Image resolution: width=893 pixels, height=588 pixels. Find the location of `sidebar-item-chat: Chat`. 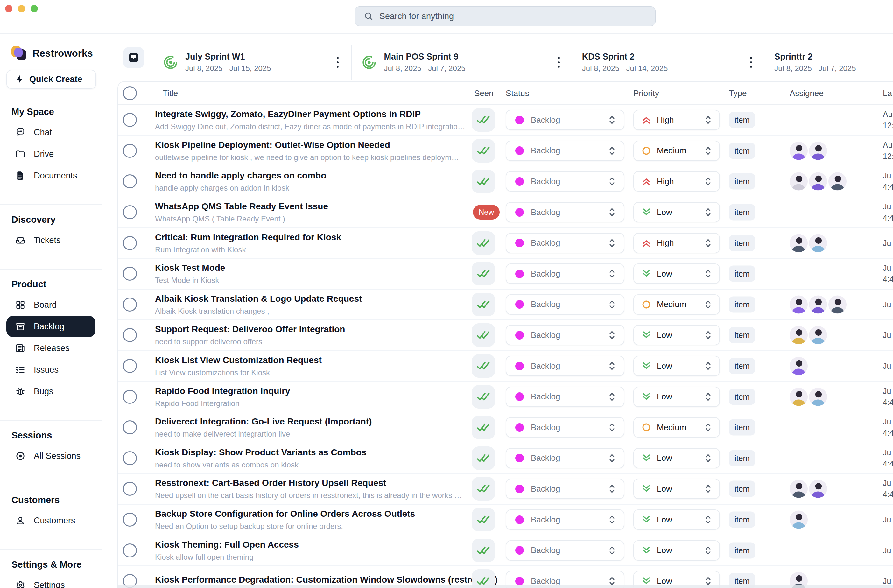

sidebar-item-chat: Chat is located at coordinates (51, 132).